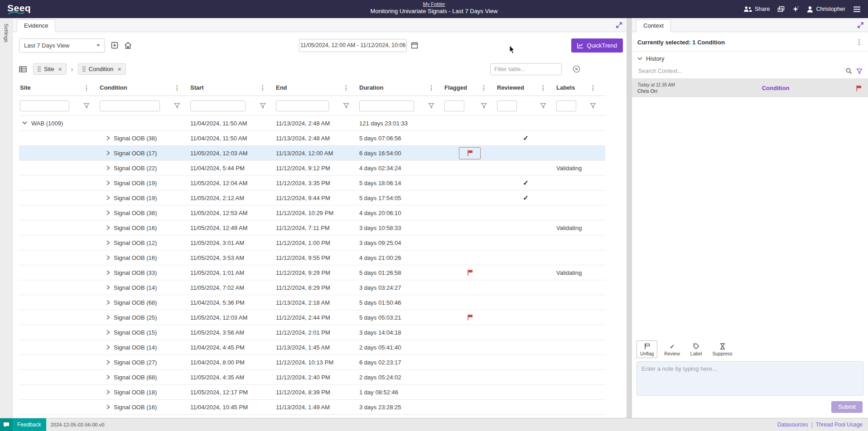 This screenshot has width=868, height=431. I want to click on column-header-condition: Condition⋮, so click(144, 88).